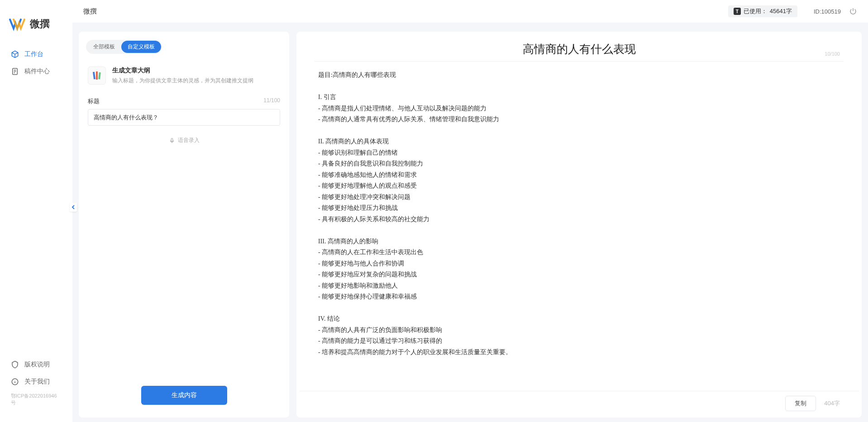 This screenshot has width=868, height=422. I want to click on nav-label: 工作台, so click(34, 54).